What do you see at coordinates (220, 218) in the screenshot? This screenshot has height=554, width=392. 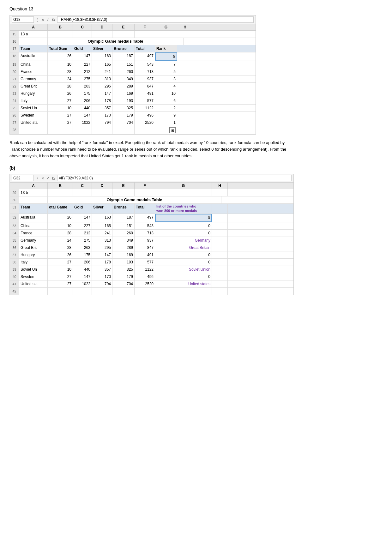 I see `cell-h32` at bounding box center [220, 218].